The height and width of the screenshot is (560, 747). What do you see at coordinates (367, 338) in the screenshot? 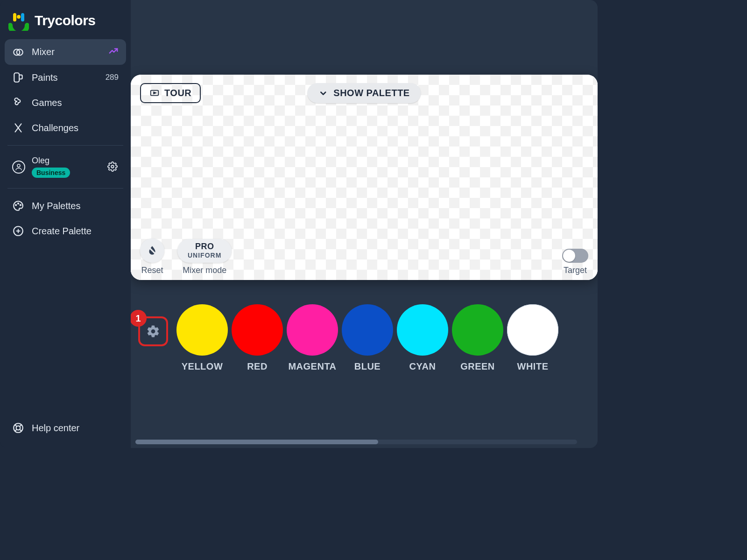
I see `swatch-blue: BLUE` at bounding box center [367, 338].